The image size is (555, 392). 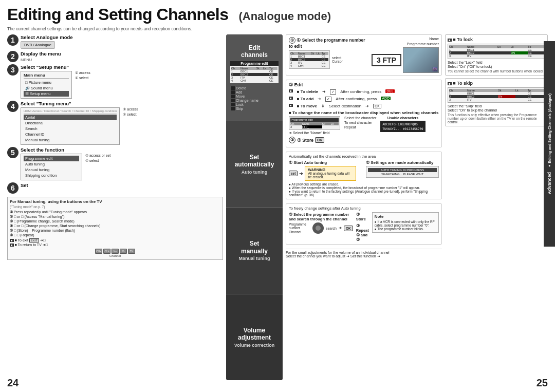 I want to click on auto-arrow: ➜, so click(x=301, y=174).